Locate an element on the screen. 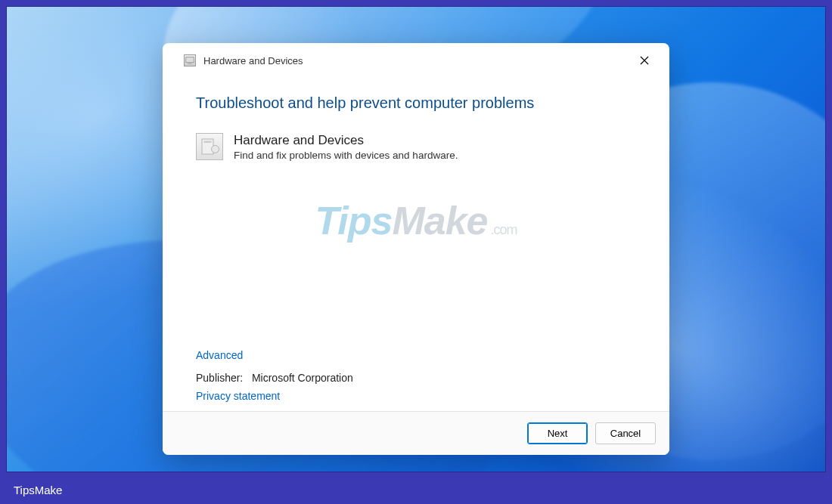  close-icon is located at coordinates (644, 60).